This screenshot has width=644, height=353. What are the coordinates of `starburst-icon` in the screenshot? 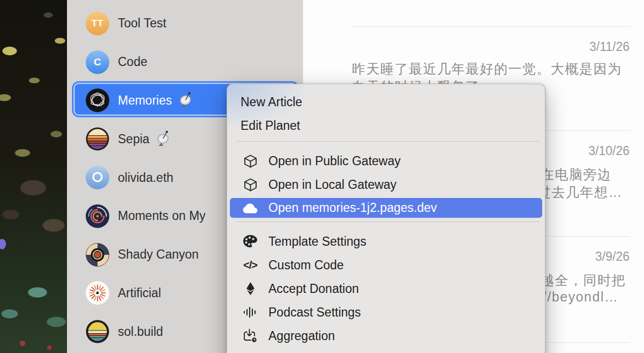 It's located at (98, 293).